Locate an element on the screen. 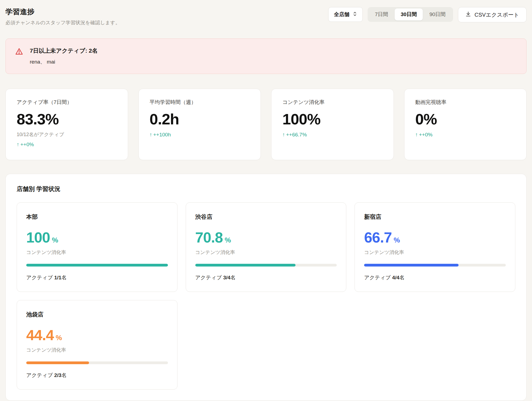  store-value: 44.4 is located at coordinates (40, 335).